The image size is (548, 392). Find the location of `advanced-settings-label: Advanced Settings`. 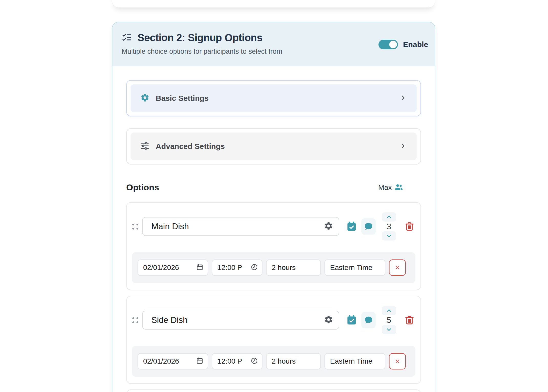

advanced-settings-label: Advanced Settings is located at coordinates (275, 146).